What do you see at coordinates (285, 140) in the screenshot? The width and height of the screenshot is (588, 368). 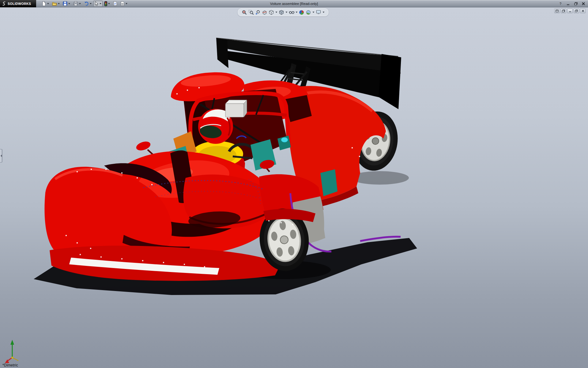 I see `cyan-light` at bounding box center [285, 140].